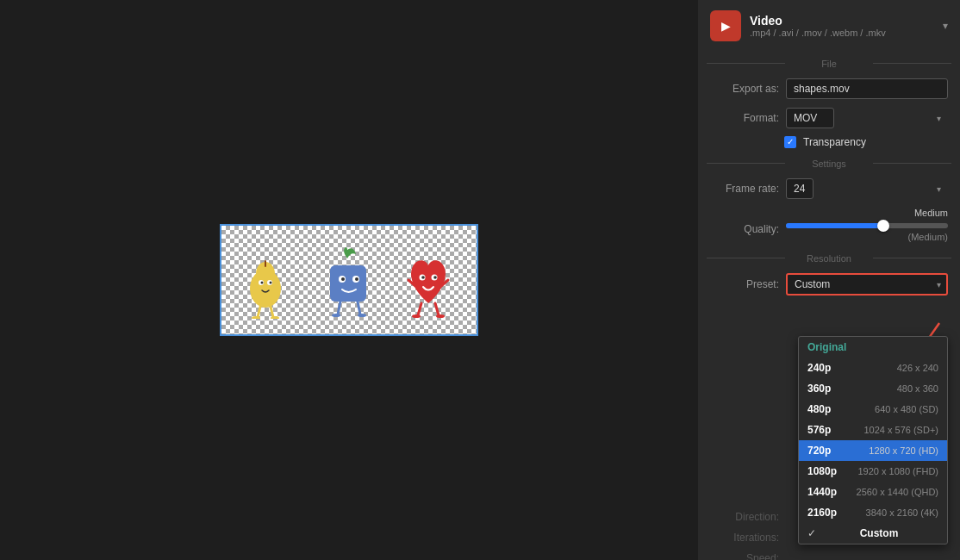 Image resolution: width=960 pixels, height=560 pixels. What do you see at coordinates (812, 533) in the screenshot?
I see `custom-checkmark: ✓` at bounding box center [812, 533].